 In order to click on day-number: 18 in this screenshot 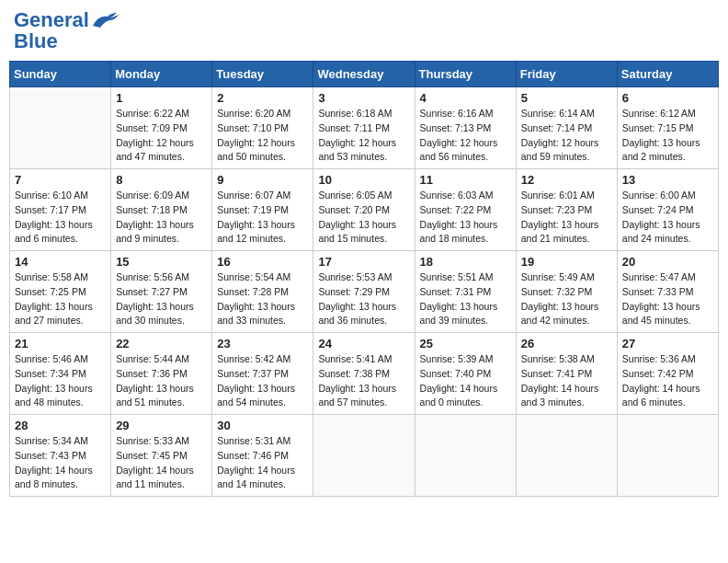, I will do `click(465, 261)`.